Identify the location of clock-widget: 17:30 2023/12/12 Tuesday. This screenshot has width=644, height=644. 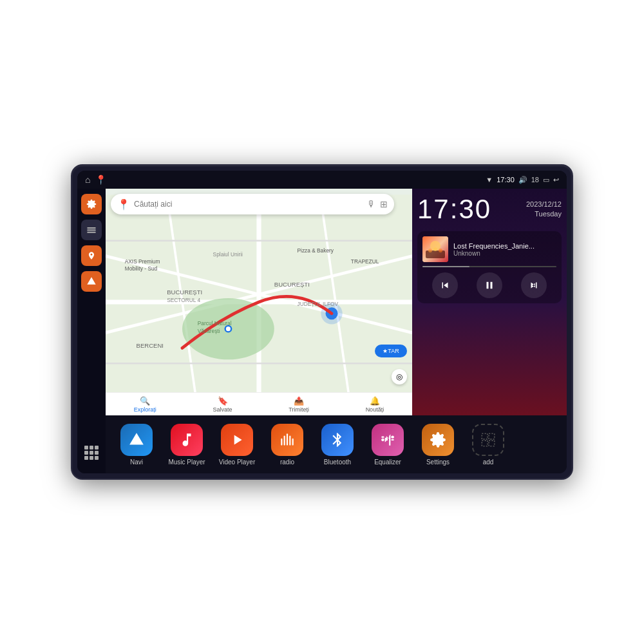
(489, 209).